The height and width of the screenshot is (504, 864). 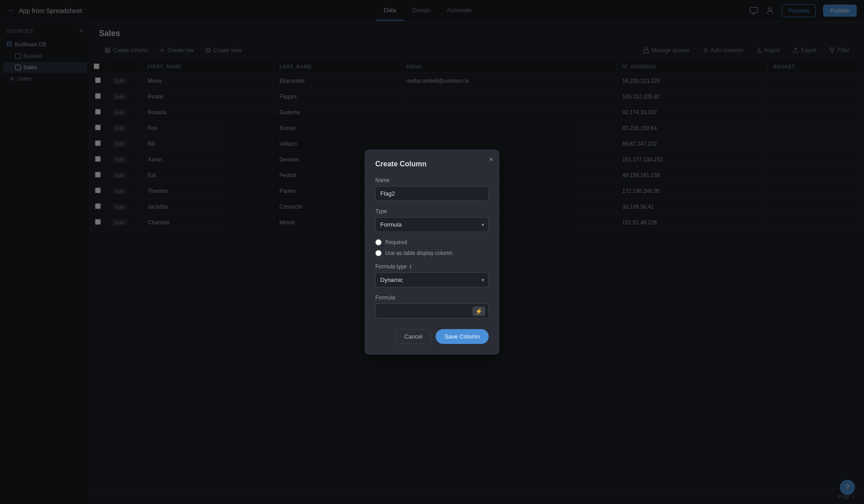 I want to click on display-column-radio-item: Use as table display column, so click(x=432, y=253).